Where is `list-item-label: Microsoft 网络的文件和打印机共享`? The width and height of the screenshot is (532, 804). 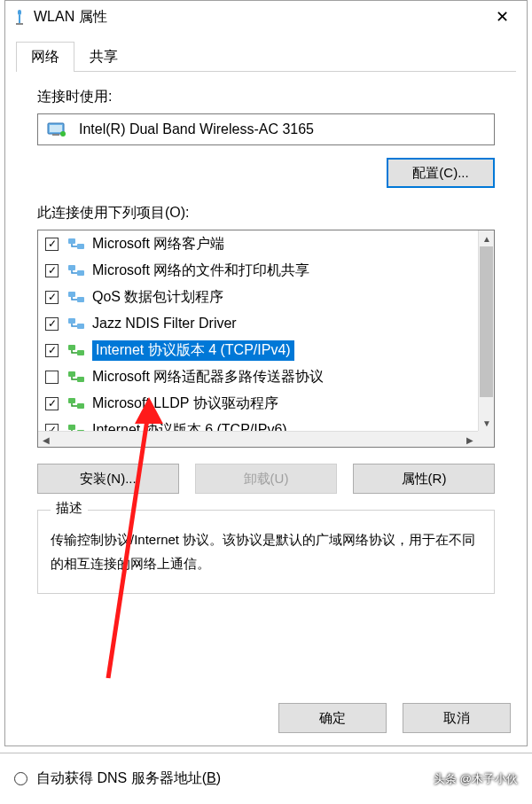 list-item-label: Microsoft 网络的文件和打印机共享 is located at coordinates (200, 271).